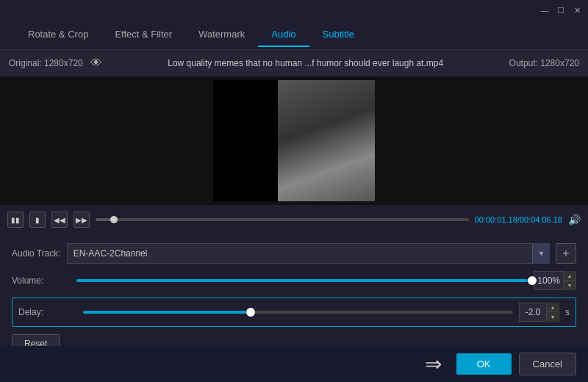 The width and height of the screenshot is (588, 382). I want to click on file-name: Low quality memes that no human ...f hum…, so click(306, 63).